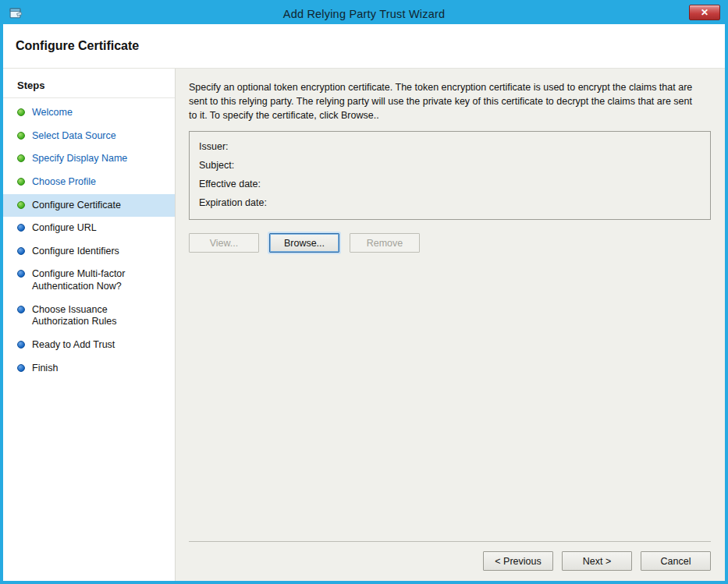 The height and width of the screenshot is (584, 728). Describe the element at coordinates (518, 561) in the screenshot. I see `previous-button: < Previous` at that location.